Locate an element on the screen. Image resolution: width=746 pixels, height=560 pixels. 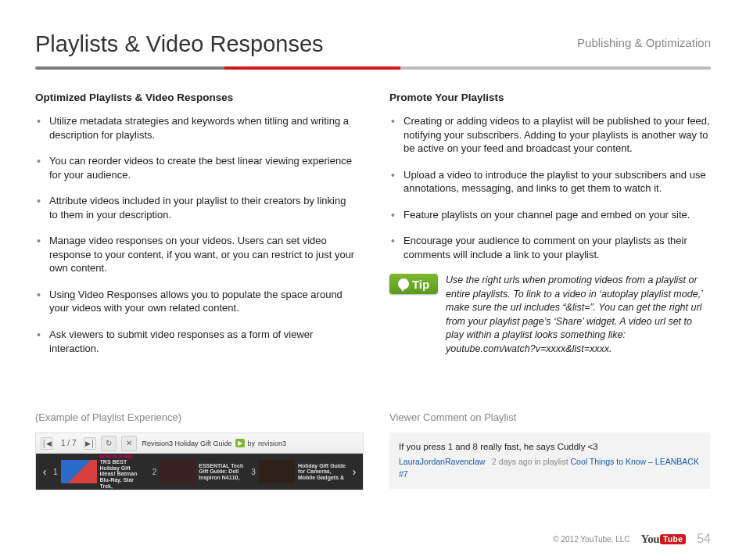
comment-text: If you press 1 and 8 really fast, he say… is located at coordinates (550, 447).